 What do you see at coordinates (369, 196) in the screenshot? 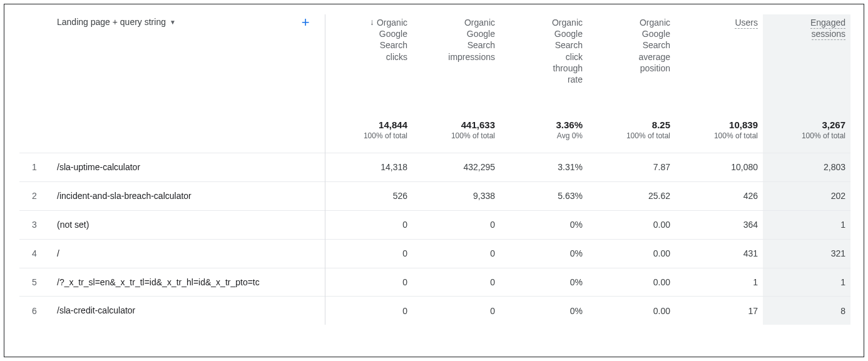
I see `row-metric: 526` at bounding box center [369, 196].